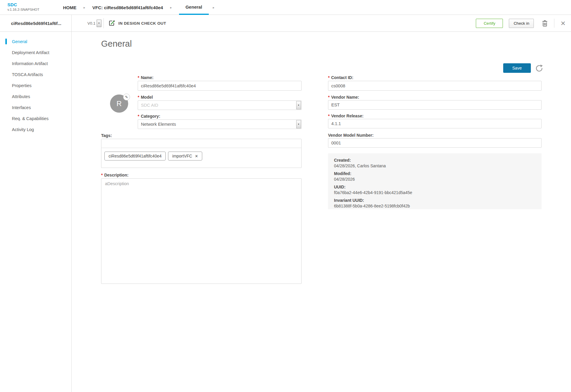 Image resolution: width=571 pixels, height=392 pixels. Describe the element at coordinates (36, 86) in the screenshot. I see `sidebar-item-properties: Properties` at that location.